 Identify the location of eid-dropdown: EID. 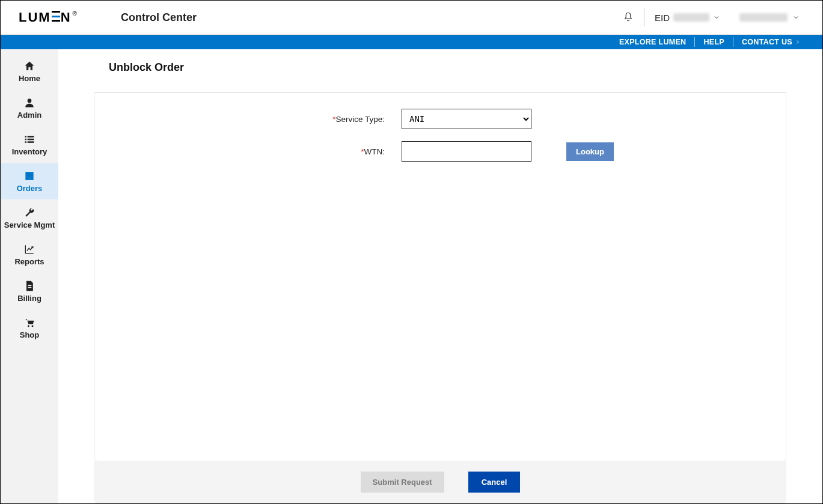
(688, 18).